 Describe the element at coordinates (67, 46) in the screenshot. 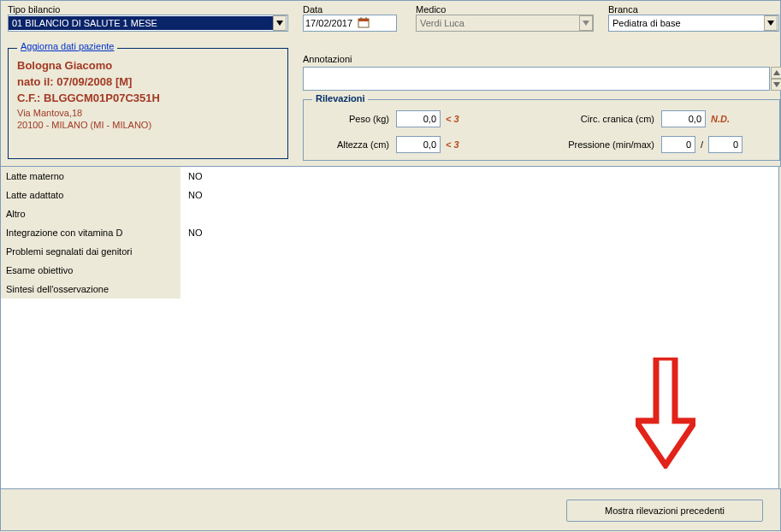

I see `update-patient-link: Aggiorna dati paziente` at that location.